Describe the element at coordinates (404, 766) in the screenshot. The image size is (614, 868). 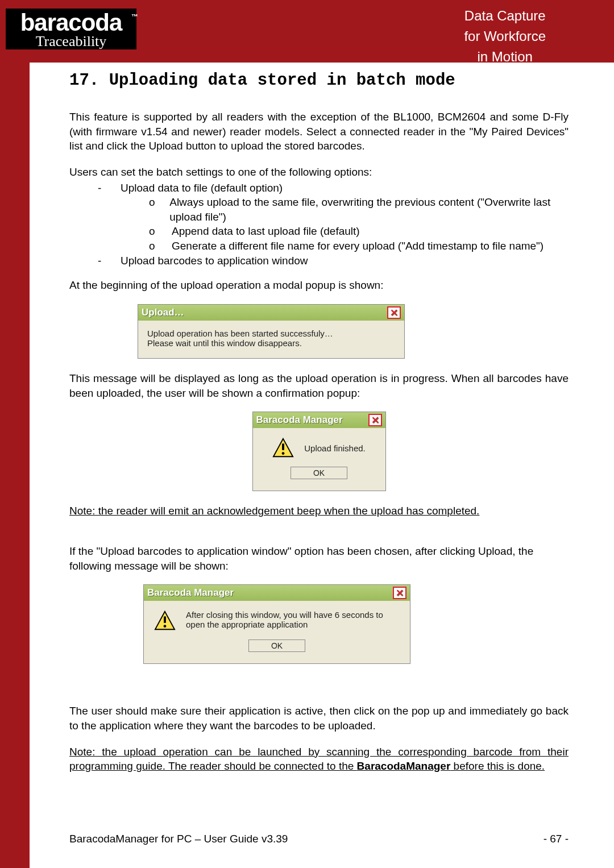
I see `note-bold: BaracodaManager` at that location.